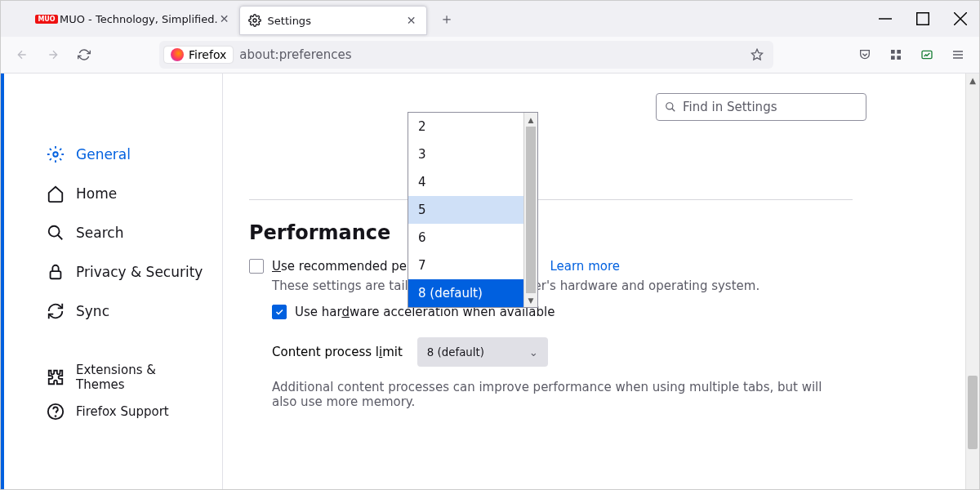 The image size is (980, 490). I want to click on sidebar-label: Home, so click(96, 194).